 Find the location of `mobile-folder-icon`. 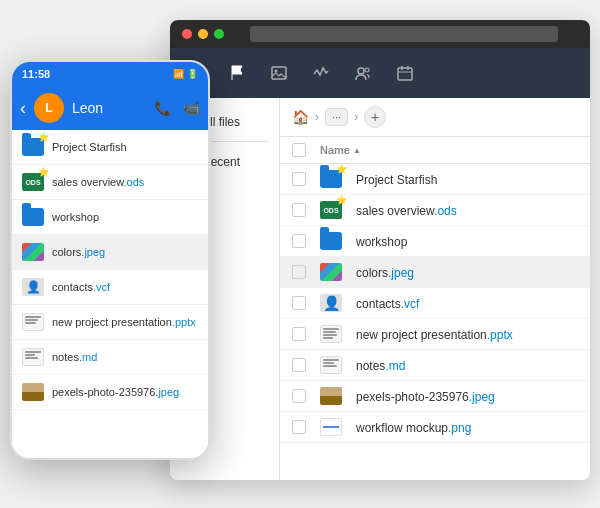

mobile-folder-icon is located at coordinates (33, 217).